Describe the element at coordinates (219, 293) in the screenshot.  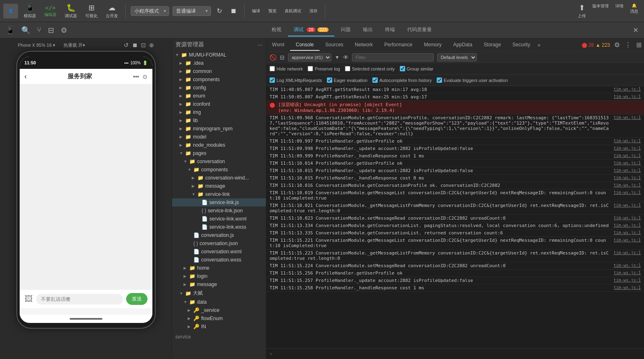
I see `tree-item-dashu: ▼ 📁 大赋` at that location.